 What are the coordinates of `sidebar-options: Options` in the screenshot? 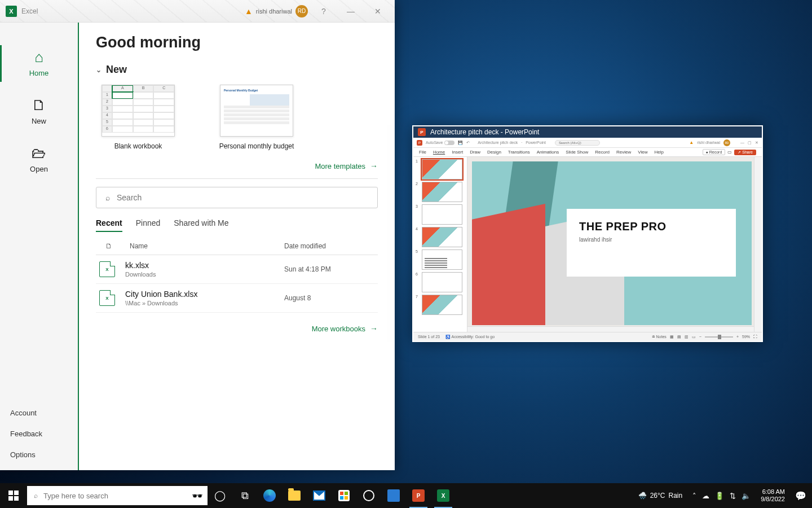 It's located at (39, 455).